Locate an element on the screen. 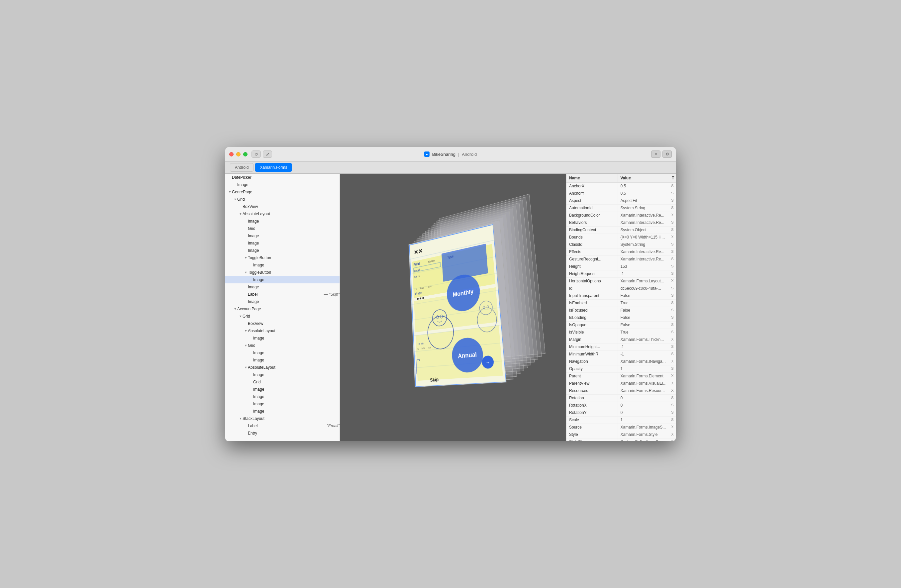 Image resolution: width=901 pixels, height=588 pixels. close-button is located at coordinates (232, 154).